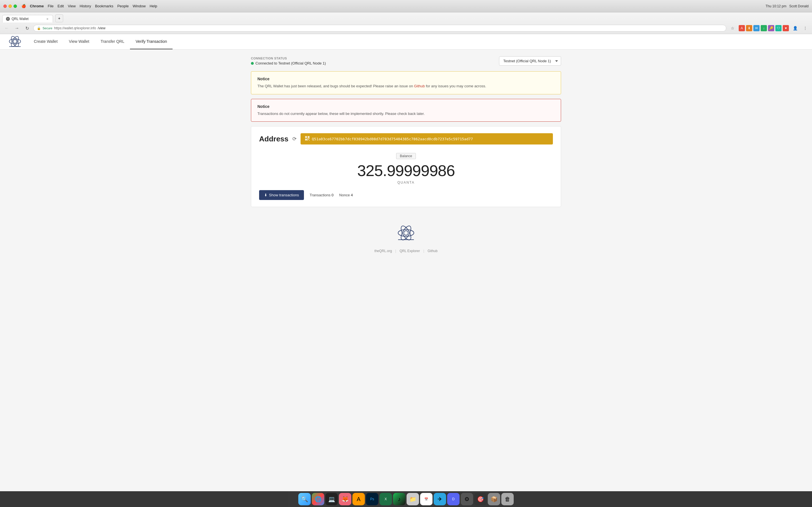 The image size is (812, 507). Describe the element at coordinates (320, 195) in the screenshot. I see `transactions-stat-label: Transactions` at that location.